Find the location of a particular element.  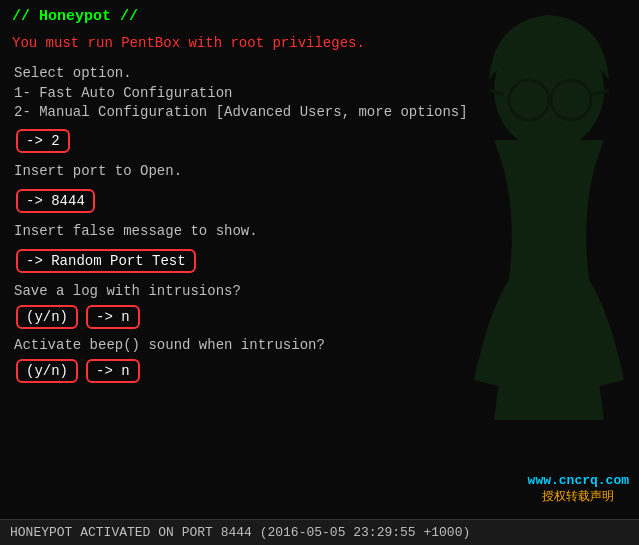

option1-line: 1- Fast Auto Configuration is located at coordinates (320, 93).